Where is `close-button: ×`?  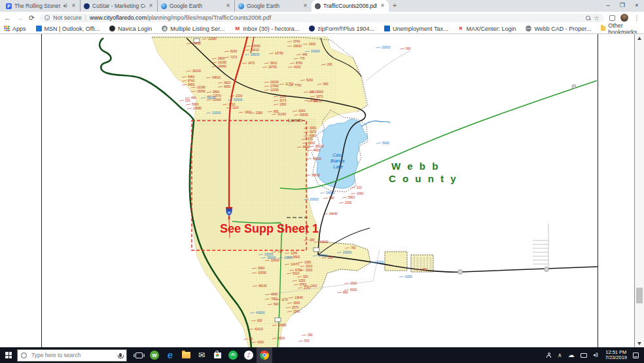
close-button: × is located at coordinates (637, 6).